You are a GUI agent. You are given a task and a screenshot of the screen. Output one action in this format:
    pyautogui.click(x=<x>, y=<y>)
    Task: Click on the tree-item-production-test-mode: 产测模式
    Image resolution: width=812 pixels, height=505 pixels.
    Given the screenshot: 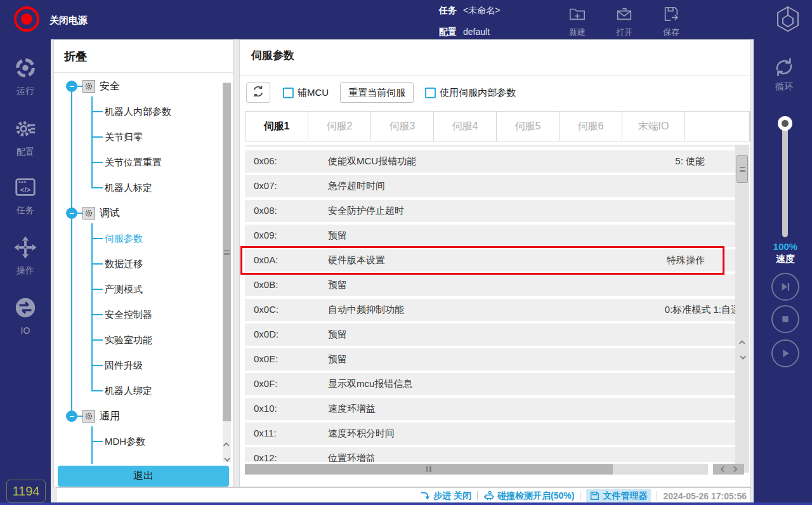 What is the action you would take?
    pyautogui.click(x=124, y=289)
    